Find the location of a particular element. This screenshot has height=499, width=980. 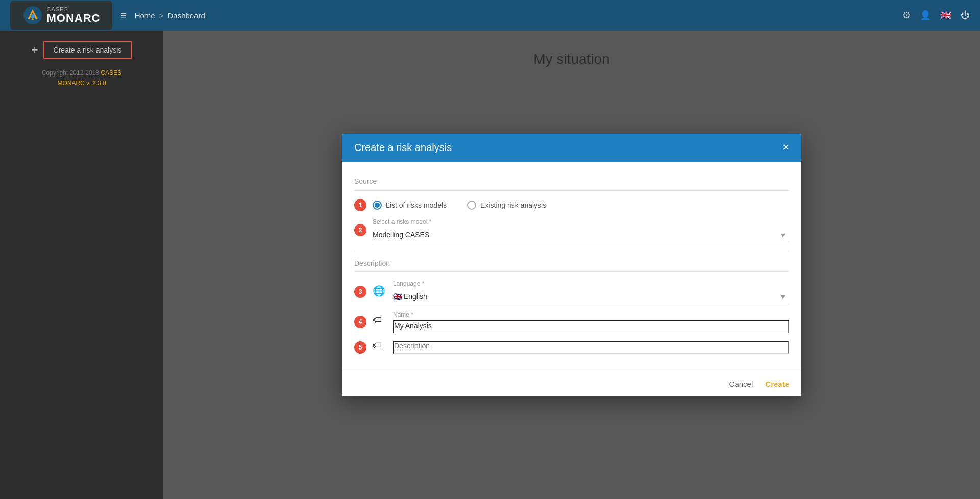

logout-icon: ⏻ is located at coordinates (965, 15).